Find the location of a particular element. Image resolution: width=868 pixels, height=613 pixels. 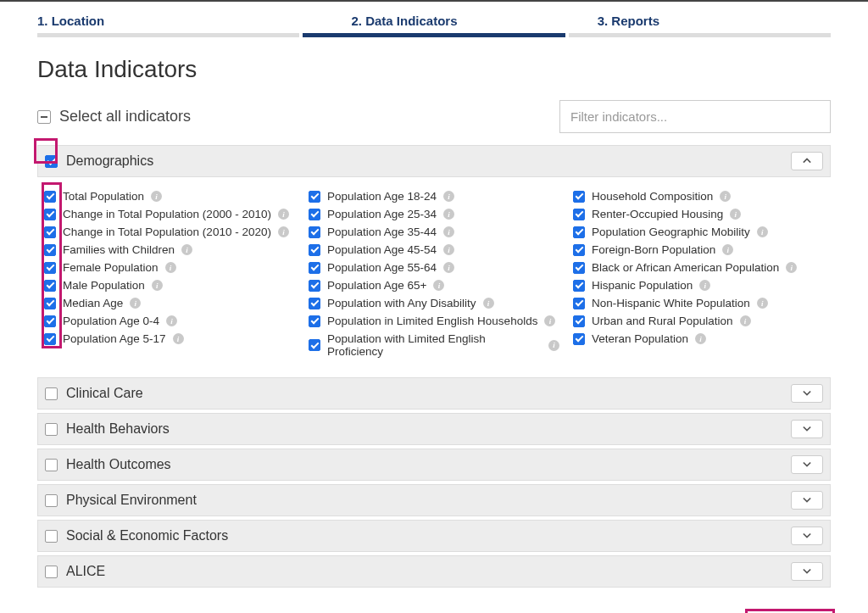

indicator-item: Change in Total Population (2000 - 2010)… is located at coordinates (170, 214).